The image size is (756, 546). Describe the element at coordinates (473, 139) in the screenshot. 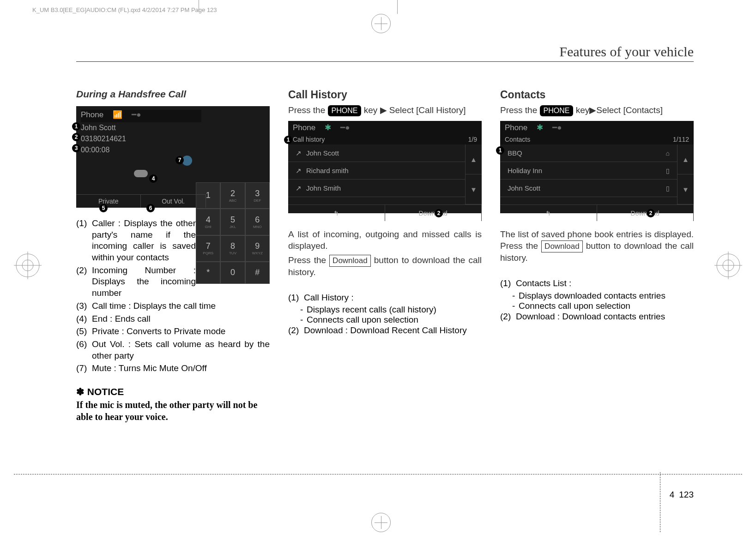

I see `count: 1/9` at that location.